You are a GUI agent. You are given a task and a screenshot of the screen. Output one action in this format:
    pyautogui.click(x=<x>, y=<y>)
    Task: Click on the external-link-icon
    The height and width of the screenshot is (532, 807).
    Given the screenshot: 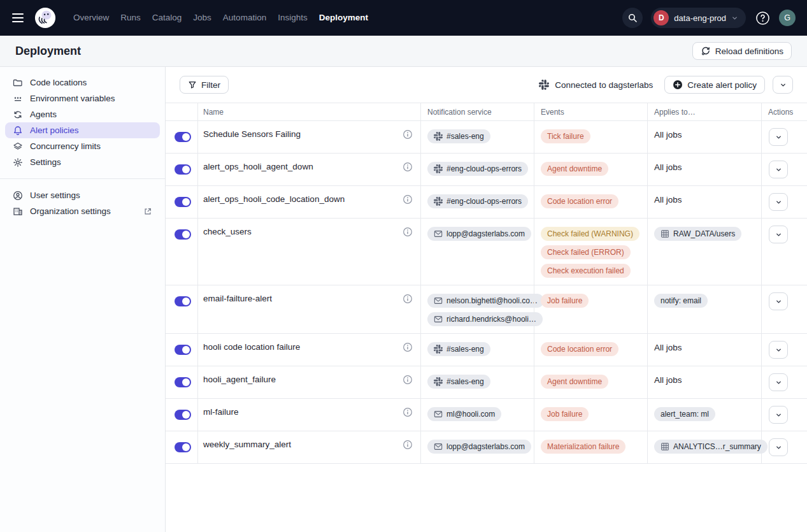 What is the action you would take?
    pyautogui.click(x=148, y=212)
    